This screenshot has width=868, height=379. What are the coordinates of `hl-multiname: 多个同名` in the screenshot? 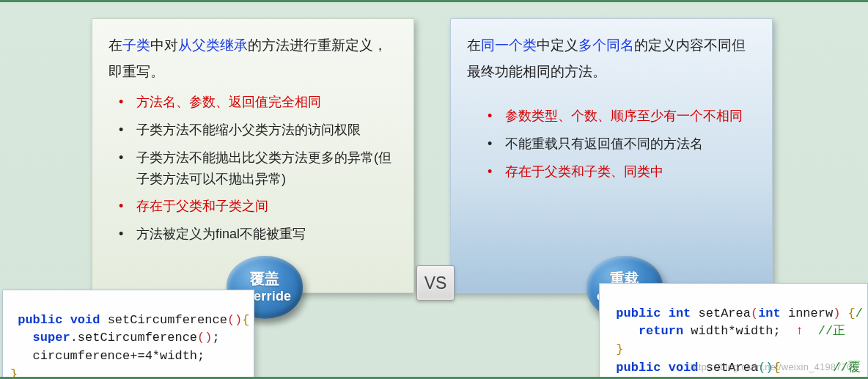 It's located at (606, 45).